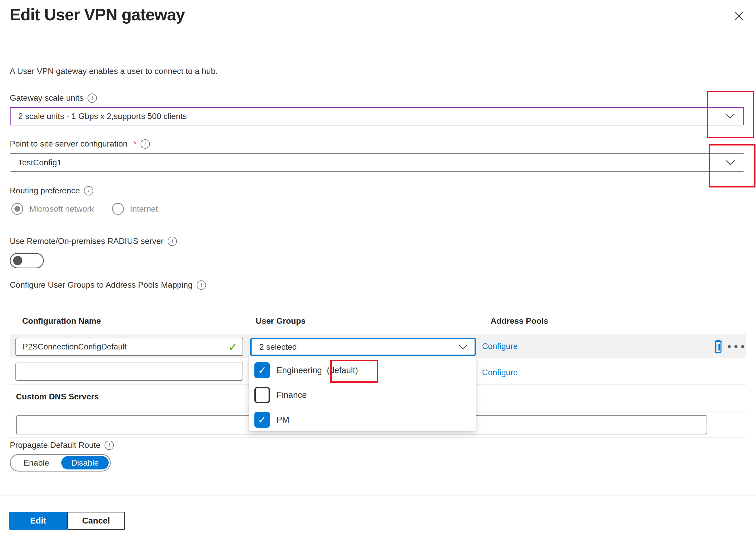 Image resolution: width=756 pixels, height=548 pixels. Describe the element at coordinates (57, 397) in the screenshot. I see `custom-dns-heading: Custom DNS Servers` at that location.